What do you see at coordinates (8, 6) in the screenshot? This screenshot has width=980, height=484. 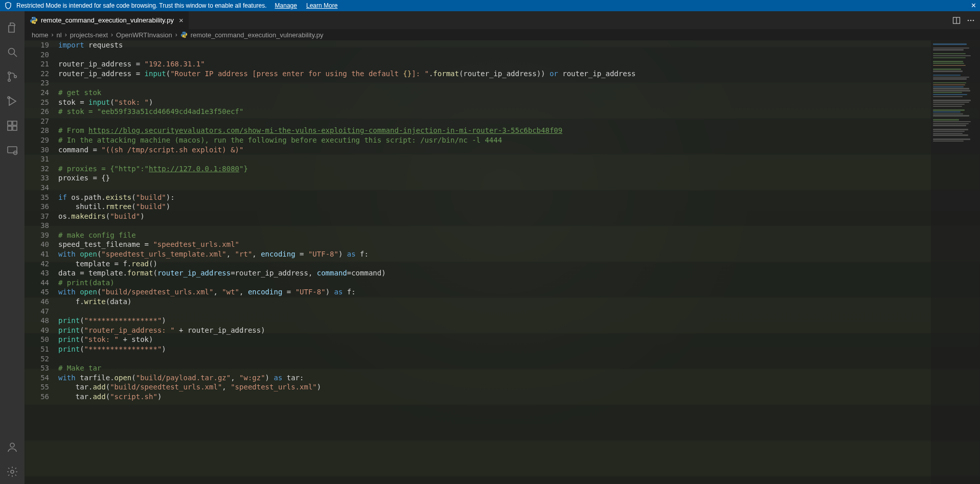 I see `shield-icon` at bounding box center [8, 6].